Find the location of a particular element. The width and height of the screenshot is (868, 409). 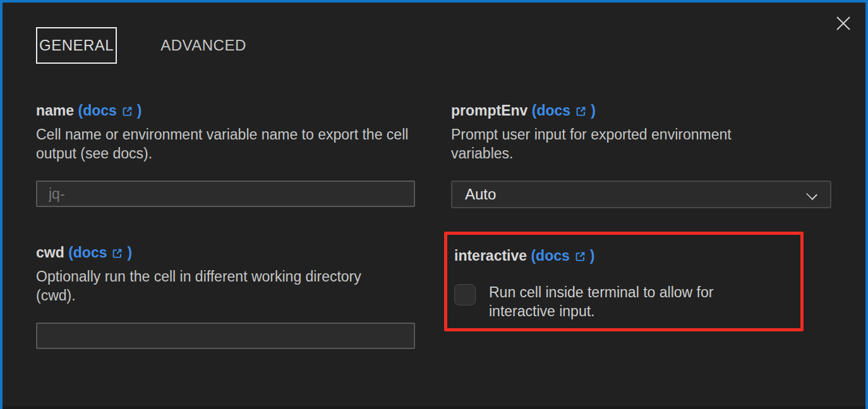

field-promptenv-description: Prompt user input for exported environme… is located at coordinates (622, 144).